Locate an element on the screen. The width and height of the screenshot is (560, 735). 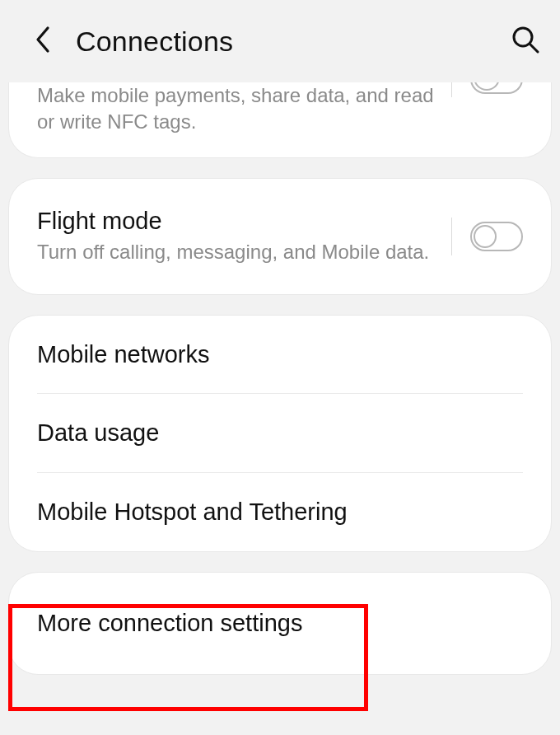
nfc-subtitle: Make mobile payments, share data, and re… is located at coordinates (244, 109).